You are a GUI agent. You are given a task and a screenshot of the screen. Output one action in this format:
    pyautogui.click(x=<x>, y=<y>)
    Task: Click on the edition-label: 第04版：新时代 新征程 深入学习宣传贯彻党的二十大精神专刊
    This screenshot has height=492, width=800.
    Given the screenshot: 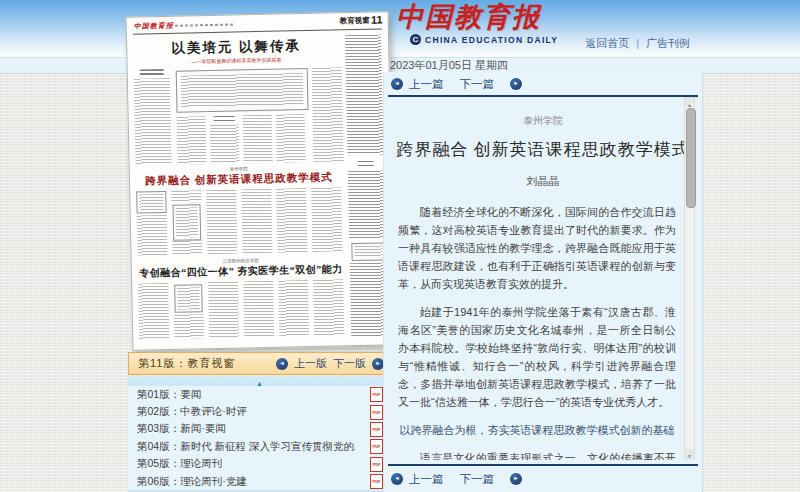 What is the action you would take?
    pyautogui.click(x=246, y=447)
    